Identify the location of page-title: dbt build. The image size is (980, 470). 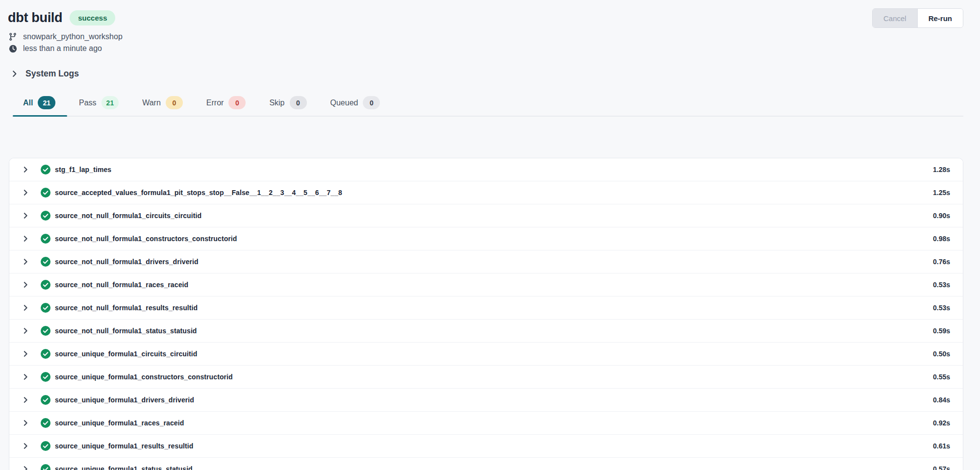
(35, 18).